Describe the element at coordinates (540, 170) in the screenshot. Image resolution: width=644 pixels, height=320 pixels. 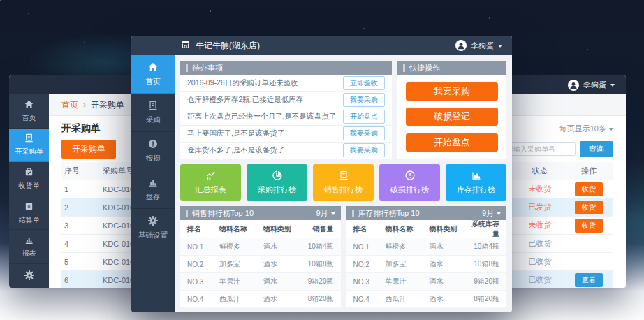
I see `col-header-status: 状态` at that location.